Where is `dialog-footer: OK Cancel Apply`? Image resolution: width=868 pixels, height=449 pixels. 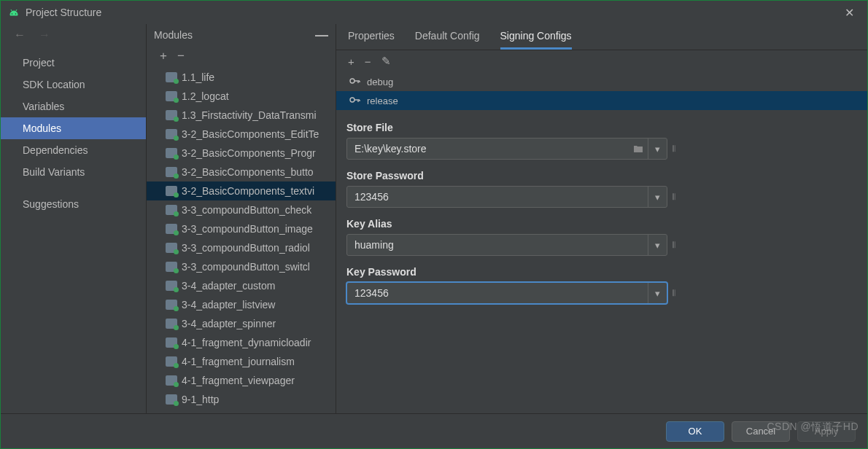
dialog-footer: OK Cancel Apply is located at coordinates (434, 431).